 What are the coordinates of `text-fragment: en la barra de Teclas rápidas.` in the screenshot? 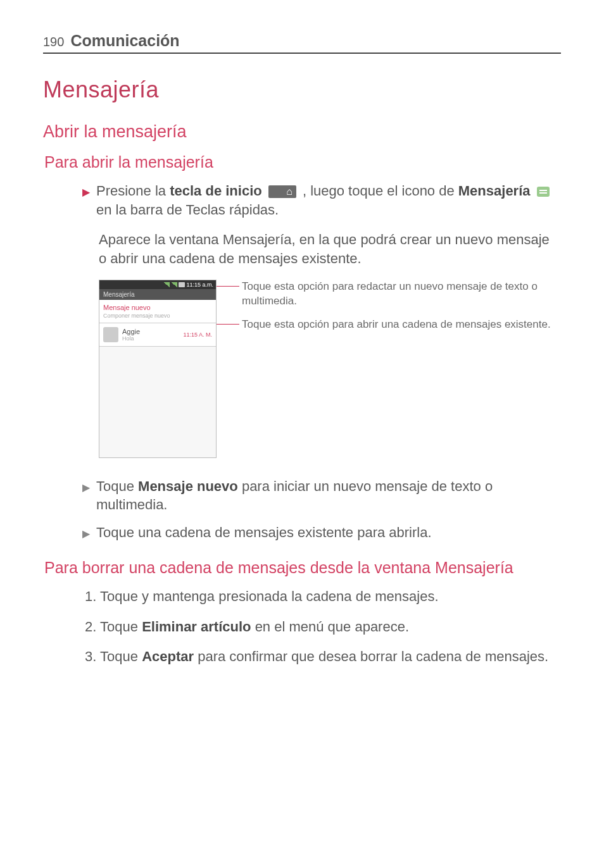 It's located at (187, 210).